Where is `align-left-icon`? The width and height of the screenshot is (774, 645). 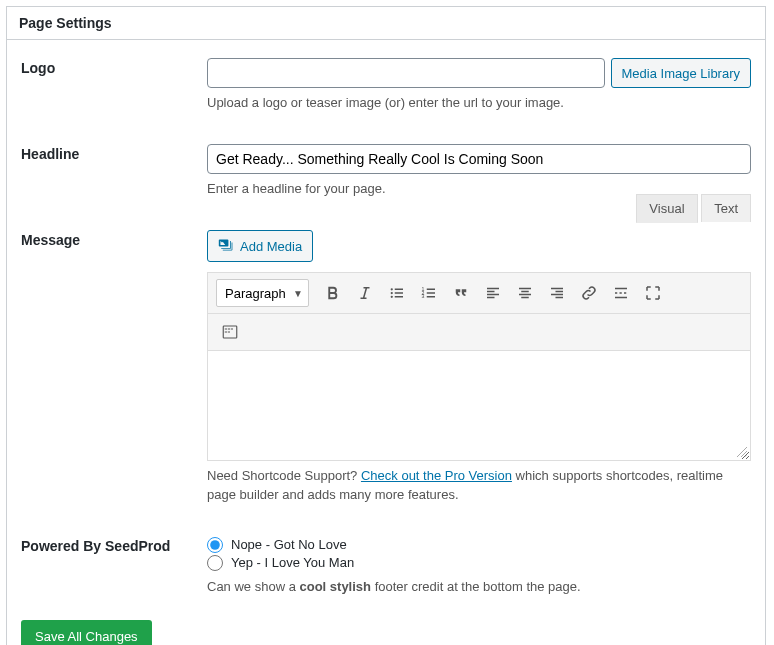 align-left-icon is located at coordinates (493, 293).